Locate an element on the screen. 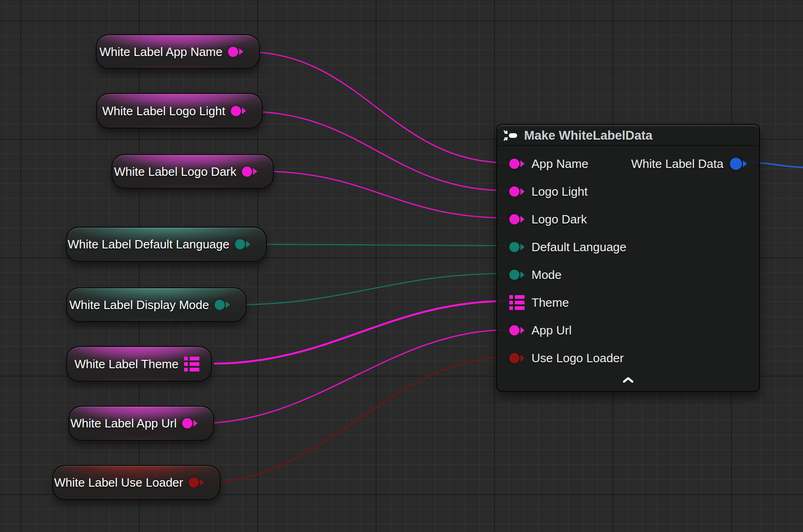 This screenshot has height=532, width=803. var-node-white-label-default-language: White Label Default Language is located at coordinates (167, 244).